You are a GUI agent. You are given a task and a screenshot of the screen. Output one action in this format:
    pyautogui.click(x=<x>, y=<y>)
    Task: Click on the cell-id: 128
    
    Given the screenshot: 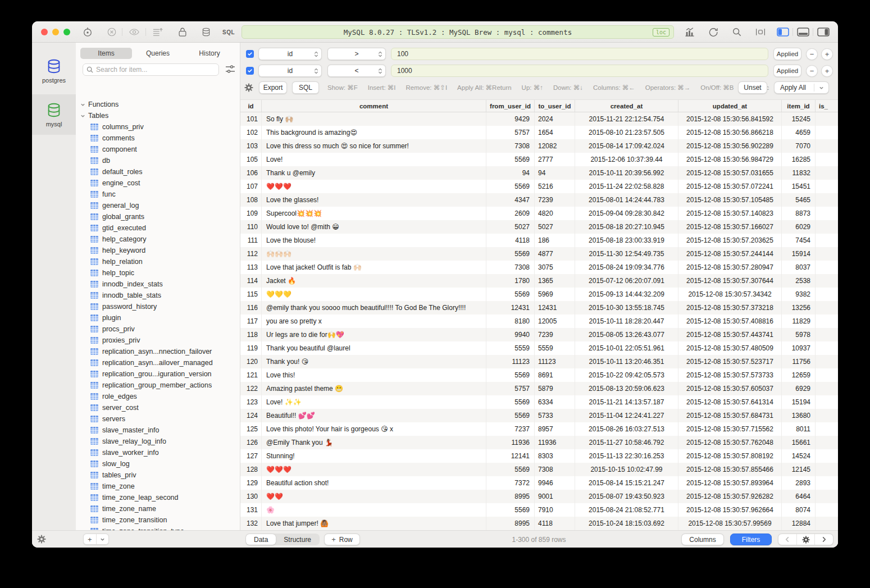 What is the action you would take?
    pyautogui.click(x=251, y=470)
    